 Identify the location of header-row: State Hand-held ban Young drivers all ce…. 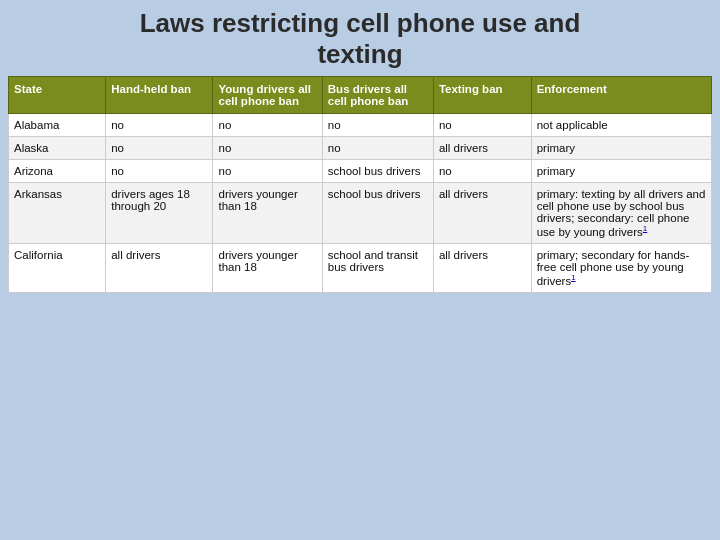
(360, 96).